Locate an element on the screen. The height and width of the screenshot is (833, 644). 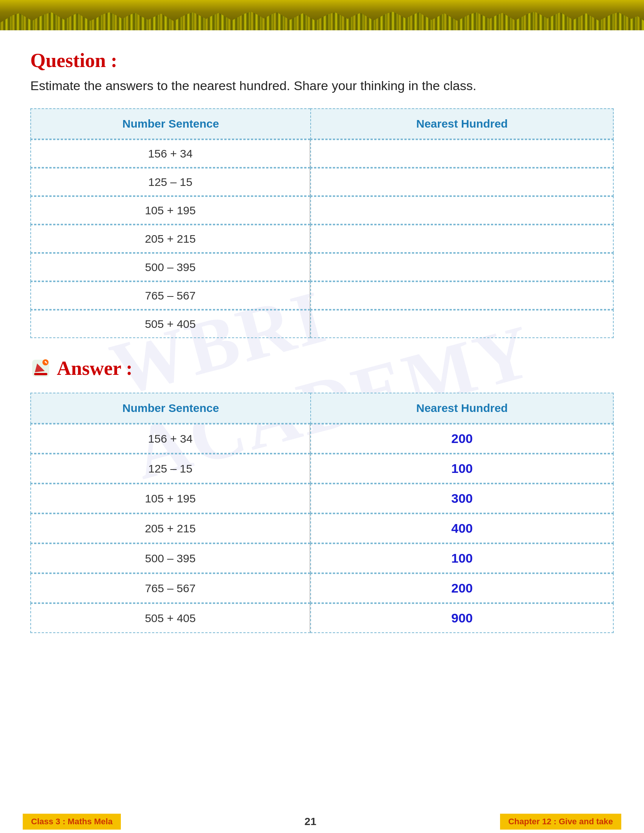
answer-sentence-cell: 156 + 34 is located at coordinates (170, 439).